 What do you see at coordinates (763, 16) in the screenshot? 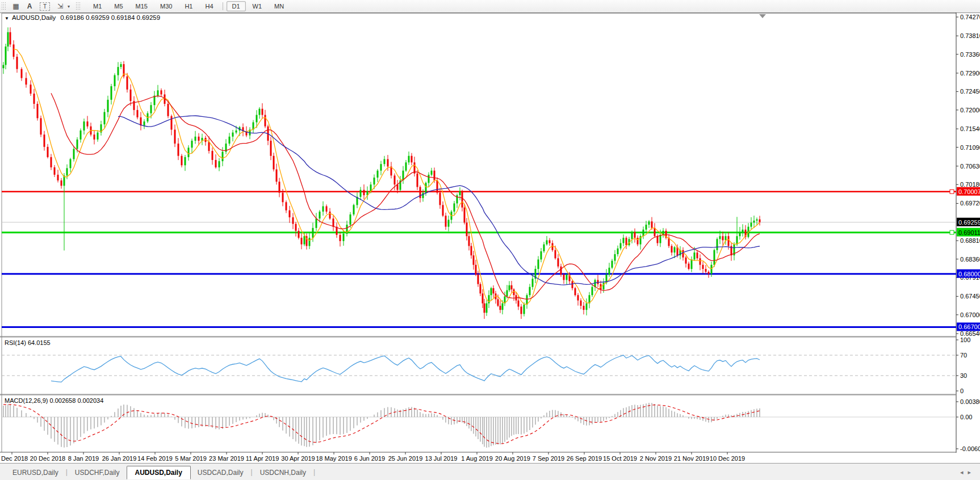
I see `chart-shift-marker` at bounding box center [763, 16].